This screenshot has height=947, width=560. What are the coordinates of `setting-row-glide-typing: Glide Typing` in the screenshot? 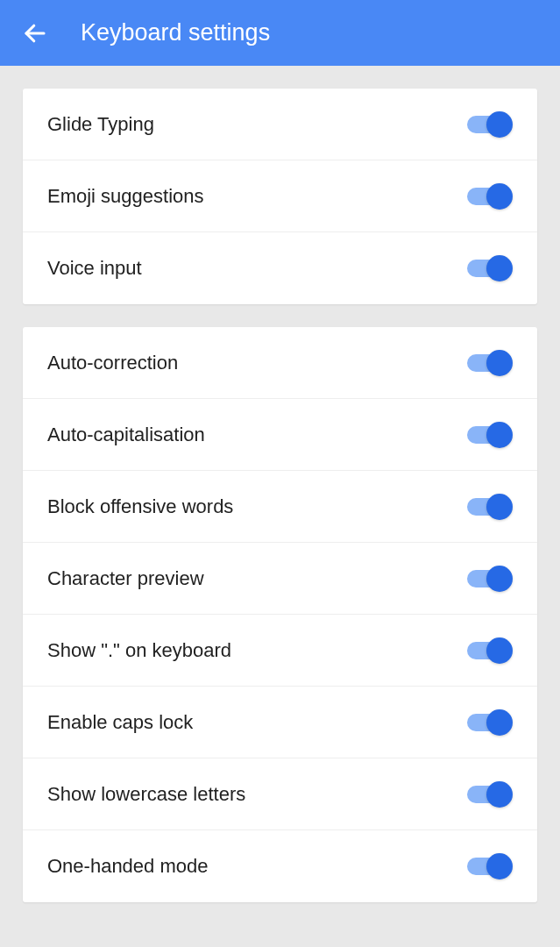 It's located at (280, 125).